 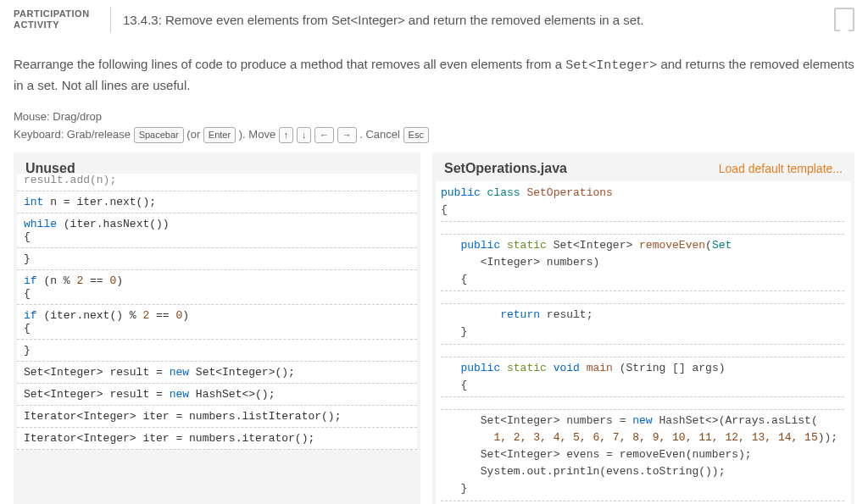 What do you see at coordinates (159, 136) in the screenshot?
I see `spacebar-key: Spacebar` at bounding box center [159, 136].